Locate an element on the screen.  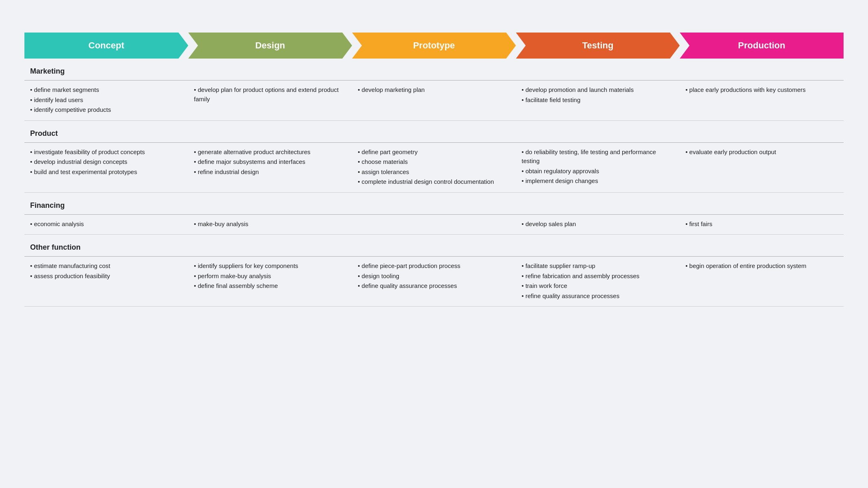
cell-prototype is located at coordinates (434, 224).